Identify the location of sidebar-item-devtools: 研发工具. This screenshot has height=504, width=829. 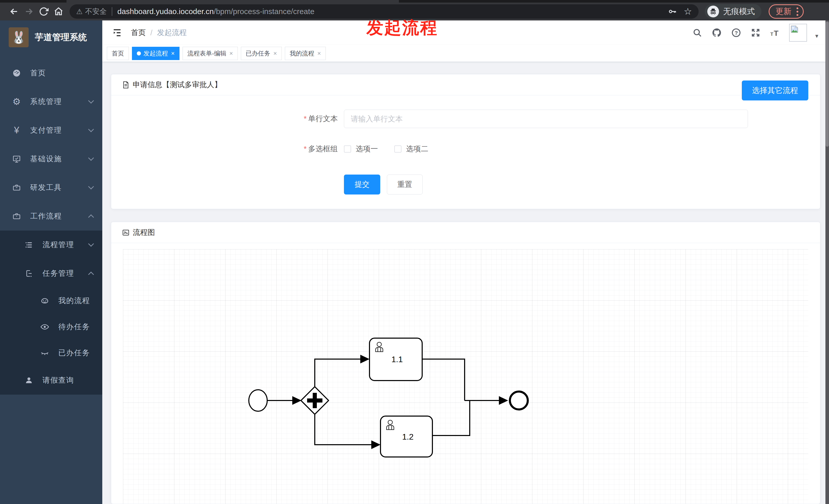
(51, 188).